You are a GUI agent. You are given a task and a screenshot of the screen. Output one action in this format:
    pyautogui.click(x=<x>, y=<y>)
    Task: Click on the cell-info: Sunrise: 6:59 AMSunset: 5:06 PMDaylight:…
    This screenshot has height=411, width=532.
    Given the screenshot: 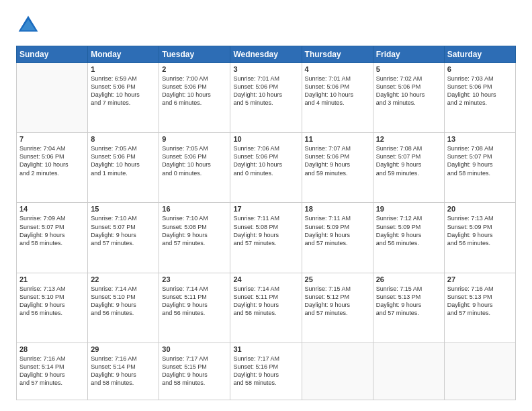 What is the action you would take?
    pyautogui.click(x=124, y=91)
    